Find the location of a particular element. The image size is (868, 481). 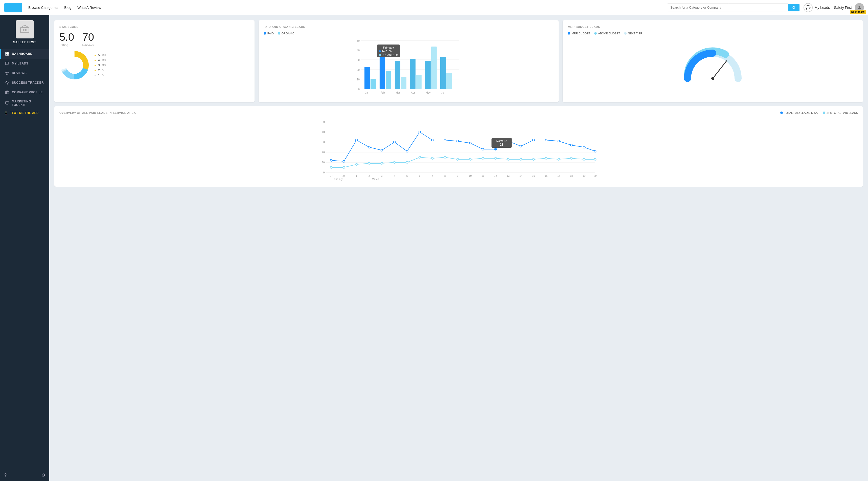

help-icon: ? is located at coordinates (5, 475).